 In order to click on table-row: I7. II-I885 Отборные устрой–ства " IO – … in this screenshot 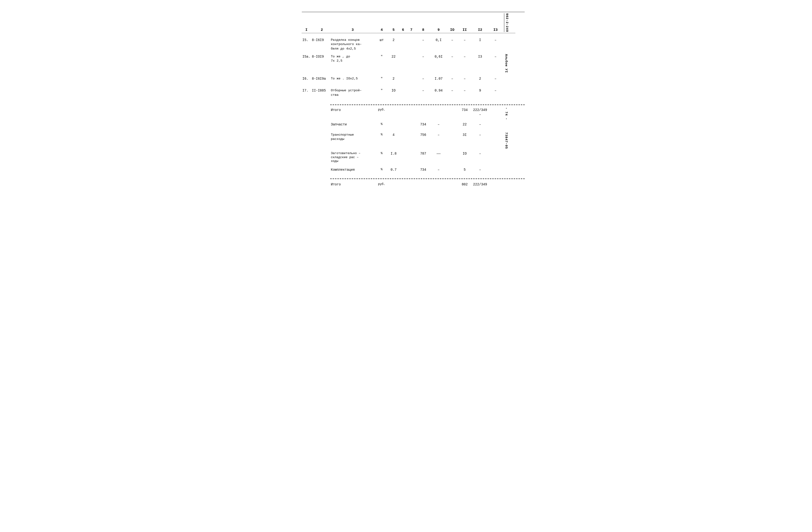, I will do `click(409, 95)`.